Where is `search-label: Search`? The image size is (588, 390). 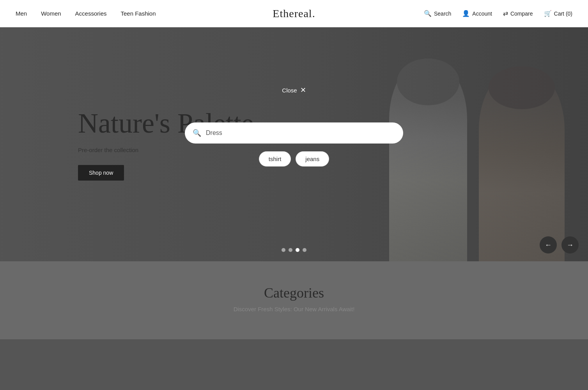
search-label: Search is located at coordinates (443, 14).